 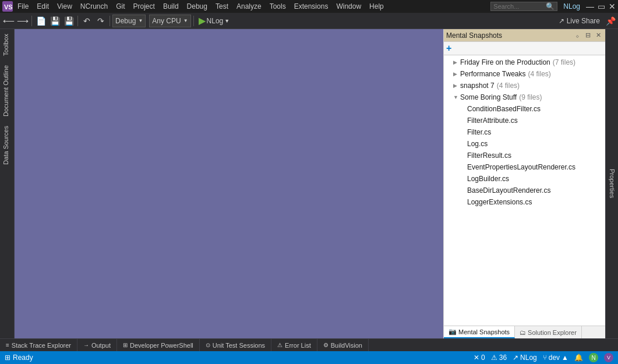 I want to click on menu-git: Git, so click(x=120, y=6).